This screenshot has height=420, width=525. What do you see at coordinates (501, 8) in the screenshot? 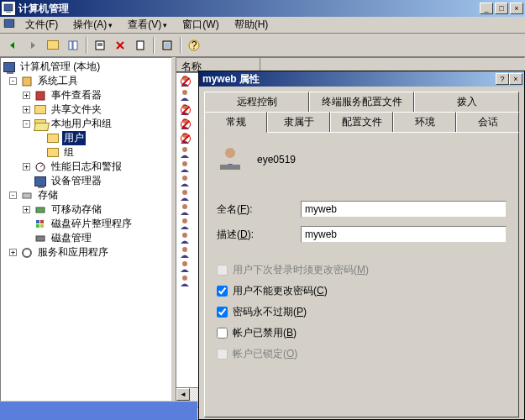
I see `maximize-button: □` at bounding box center [501, 8].